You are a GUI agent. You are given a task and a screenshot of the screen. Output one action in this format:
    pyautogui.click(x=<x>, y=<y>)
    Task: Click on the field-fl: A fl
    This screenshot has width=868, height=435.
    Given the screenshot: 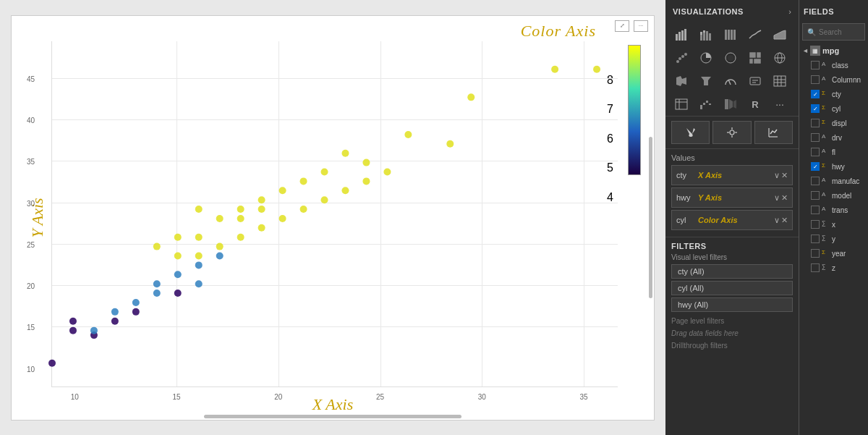 What is the action you would take?
    pyautogui.click(x=833, y=152)
    